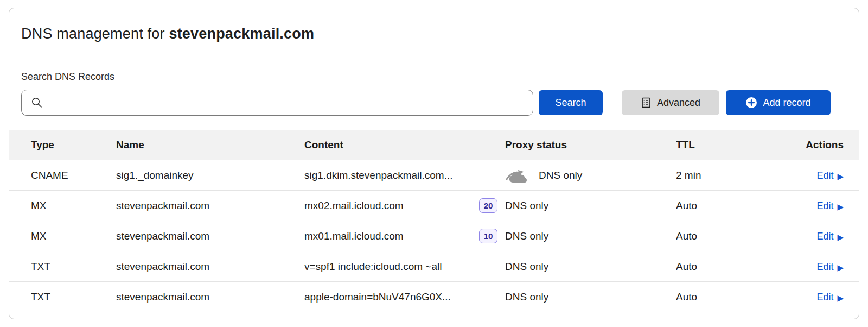 This screenshot has width=868, height=327. What do you see at coordinates (671, 103) in the screenshot?
I see `advanced-button: Advanced` at bounding box center [671, 103].